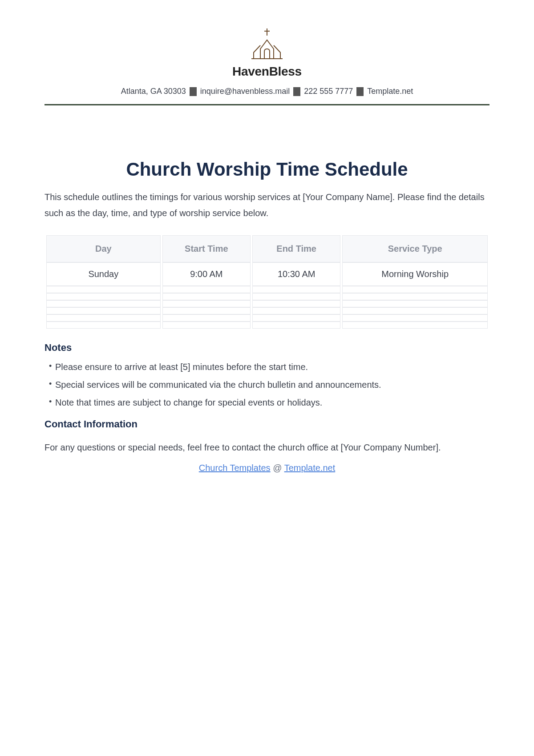 This screenshot has width=534, height=756. What do you see at coordinates (267, 385) in the screenshot?
I see `notes-list: Please ensure to arrive at least [5] min…` at bounding box center [267, 385].